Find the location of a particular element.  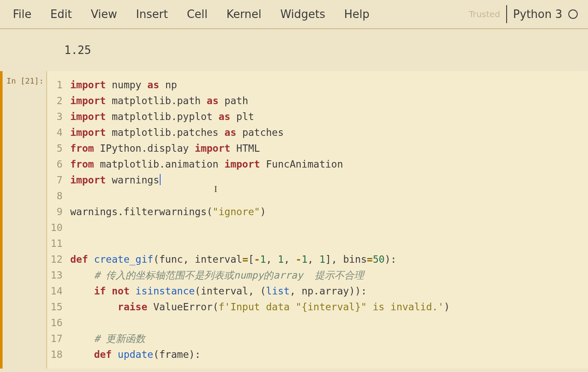

code-line: 5from IPython.display import HTML is located at coordinates (318, 148).